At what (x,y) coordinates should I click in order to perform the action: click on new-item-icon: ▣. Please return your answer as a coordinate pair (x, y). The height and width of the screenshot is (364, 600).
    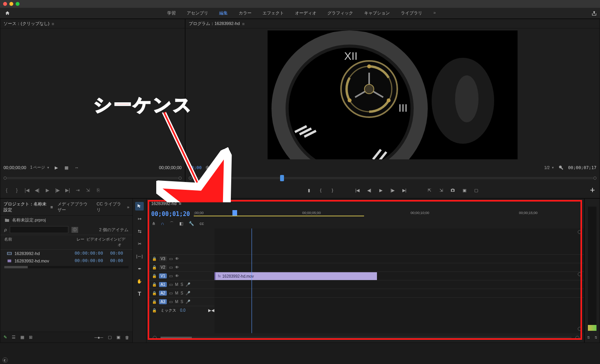
    Looking at the image, I should click on (118, 337).